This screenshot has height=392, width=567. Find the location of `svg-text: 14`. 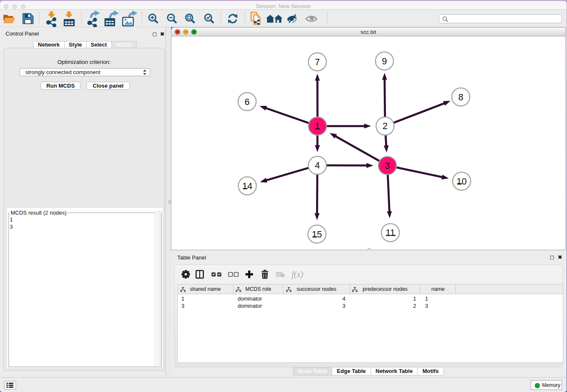

svg-text: 14 is located at coordinates (248, 186).